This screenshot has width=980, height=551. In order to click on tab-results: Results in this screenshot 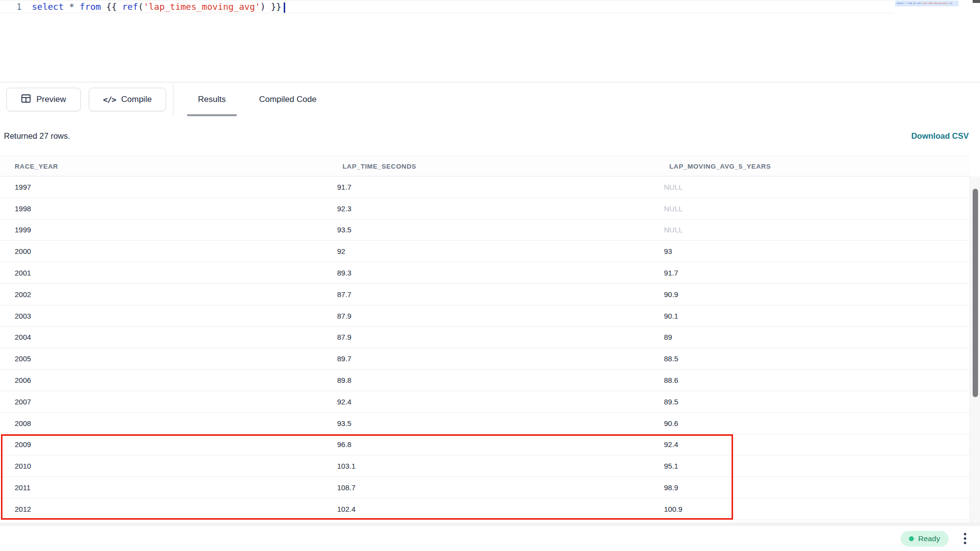, I will do `click(212, 99)`.